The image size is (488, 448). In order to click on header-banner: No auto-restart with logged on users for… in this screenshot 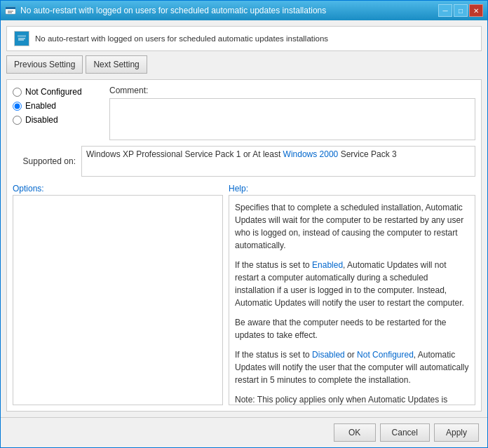, I will do `click(244, 39)`.